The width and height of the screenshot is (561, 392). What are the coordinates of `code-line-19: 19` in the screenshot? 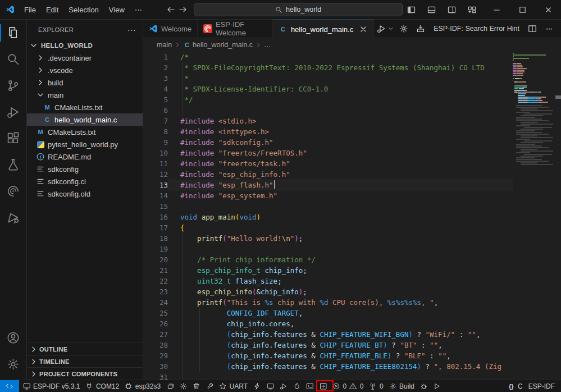 It's located at (328, 249).